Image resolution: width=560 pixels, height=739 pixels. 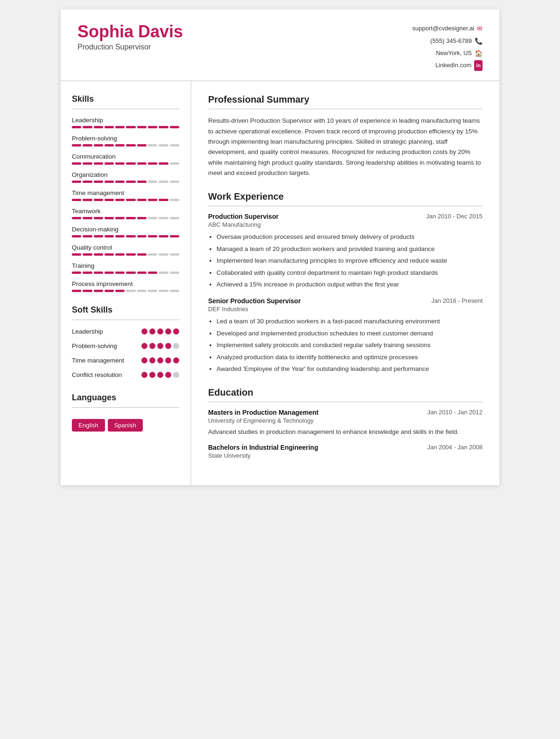 What do you see at coordinates (126, 361) in the screenshot?
I see `soft-skill-item: Time management` at bounding box center [126, 361].